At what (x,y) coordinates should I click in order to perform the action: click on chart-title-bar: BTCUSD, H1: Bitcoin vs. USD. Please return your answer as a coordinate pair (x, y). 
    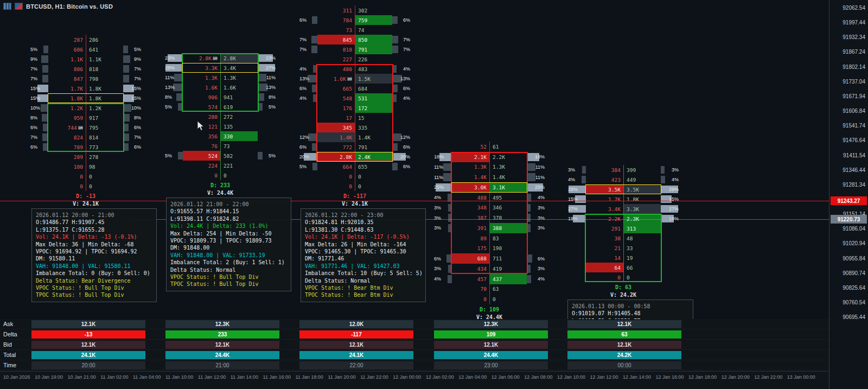
    Looking at the image, I should click on (58, 7).